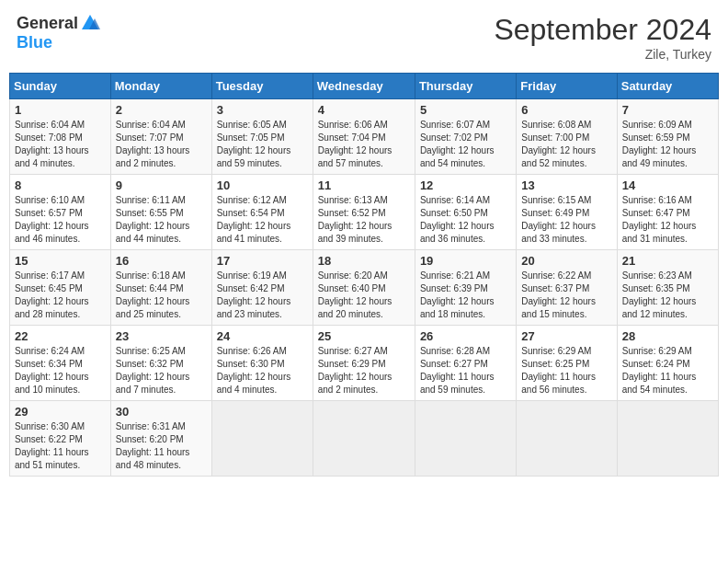 This screenshot has height=563, width=728. I want to click on cell-line: Sunset: 6:35 PM, so click(667, 289).